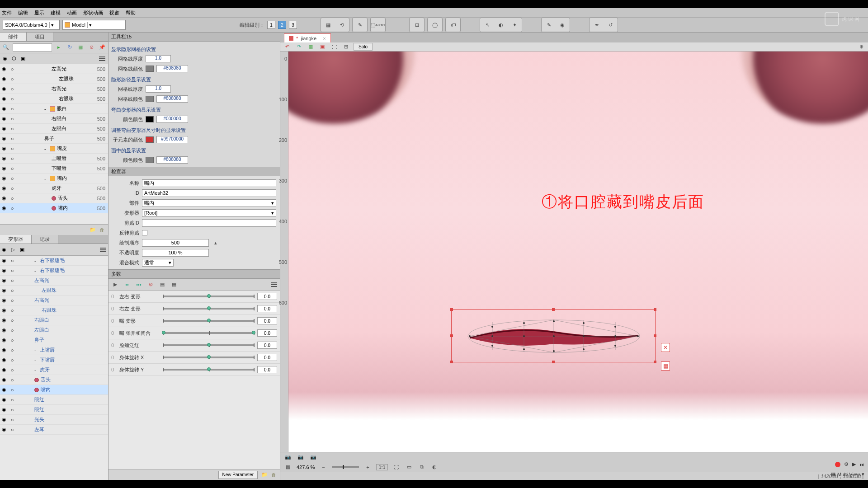  What do you see at coordinates (114, 13) in the screenshot?
I see `menu-window: 视窗` at bounding box center [114, 13].